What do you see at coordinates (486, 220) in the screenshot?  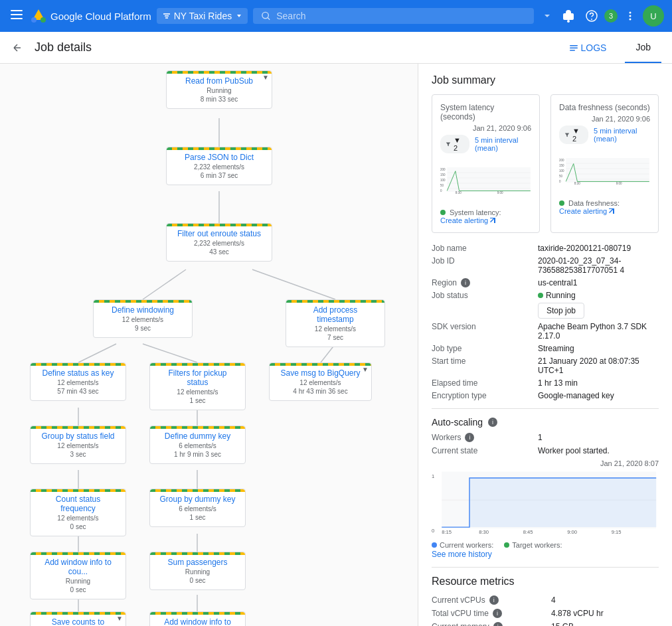 I see `latency-create-alerting: Create alerting` at bounding box center [486, 220].